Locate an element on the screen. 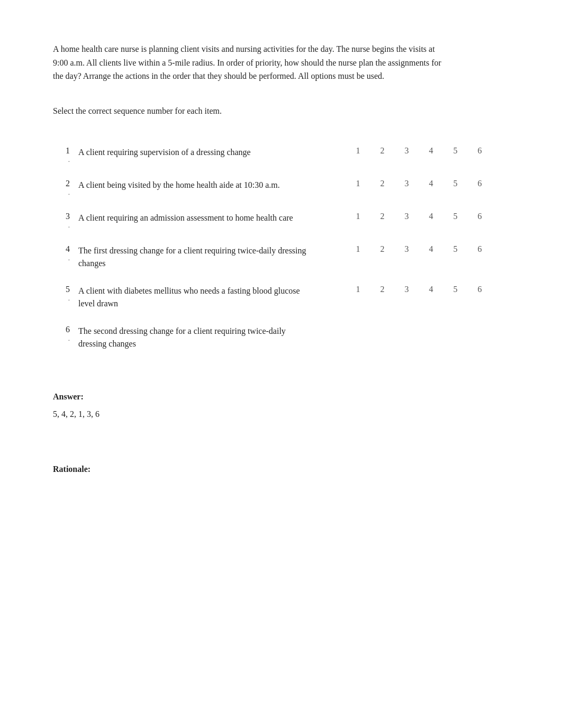  answer-section: Answer: 5, 4, 2, 1, 3, 6 is located at coordinates (281, 406).